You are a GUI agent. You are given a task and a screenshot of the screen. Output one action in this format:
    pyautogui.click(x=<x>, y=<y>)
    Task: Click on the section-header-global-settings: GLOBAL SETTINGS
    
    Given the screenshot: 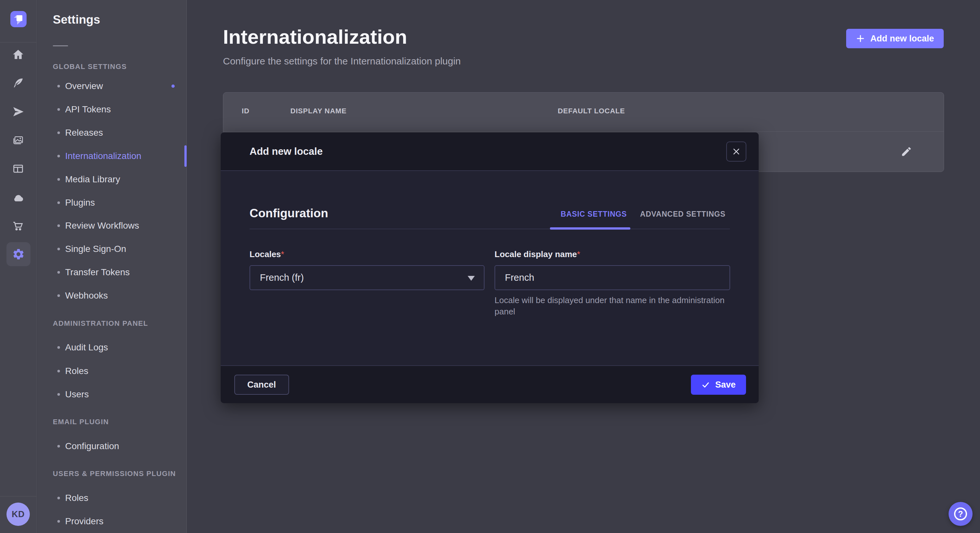 What is the action you would take?
    pyautogui.click(x=90, y=67)
    